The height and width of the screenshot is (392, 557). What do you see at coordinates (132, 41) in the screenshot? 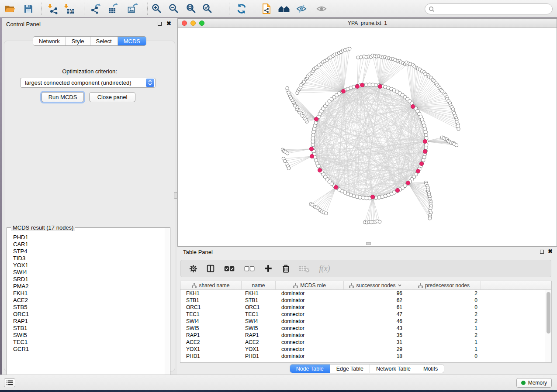
I see `tab-mcds: MCDS` at bounding box center [132, 41].